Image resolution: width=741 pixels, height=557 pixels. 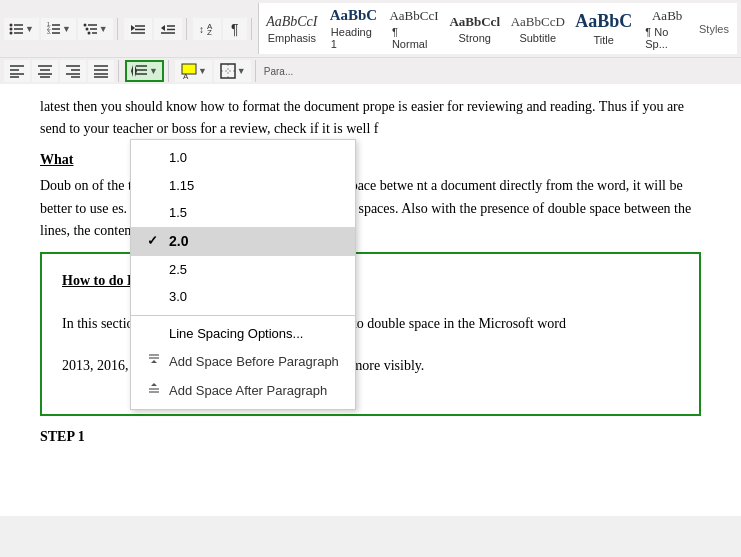 What do you see at coordinates (354, 38) in the screenshot?
I see `style-label-heading1: Heading 1` at bounding box center [354, 38].